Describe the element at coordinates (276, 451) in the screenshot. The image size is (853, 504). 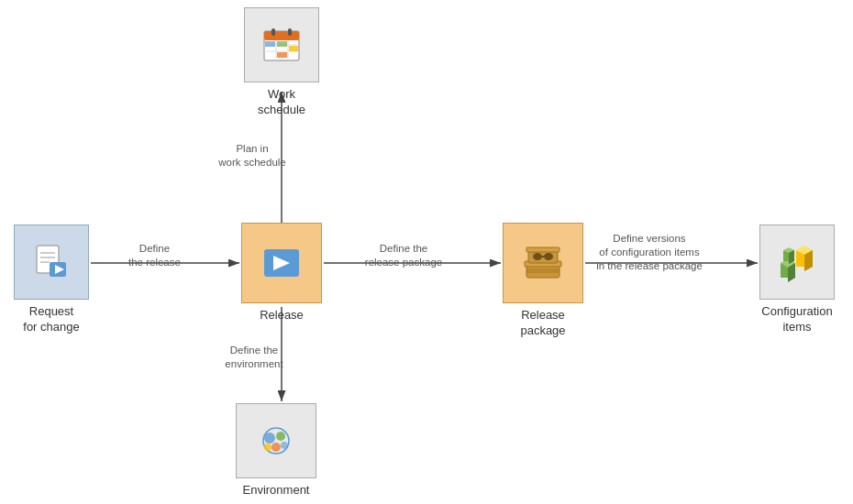
I see `node-environment: Environment` at that location.